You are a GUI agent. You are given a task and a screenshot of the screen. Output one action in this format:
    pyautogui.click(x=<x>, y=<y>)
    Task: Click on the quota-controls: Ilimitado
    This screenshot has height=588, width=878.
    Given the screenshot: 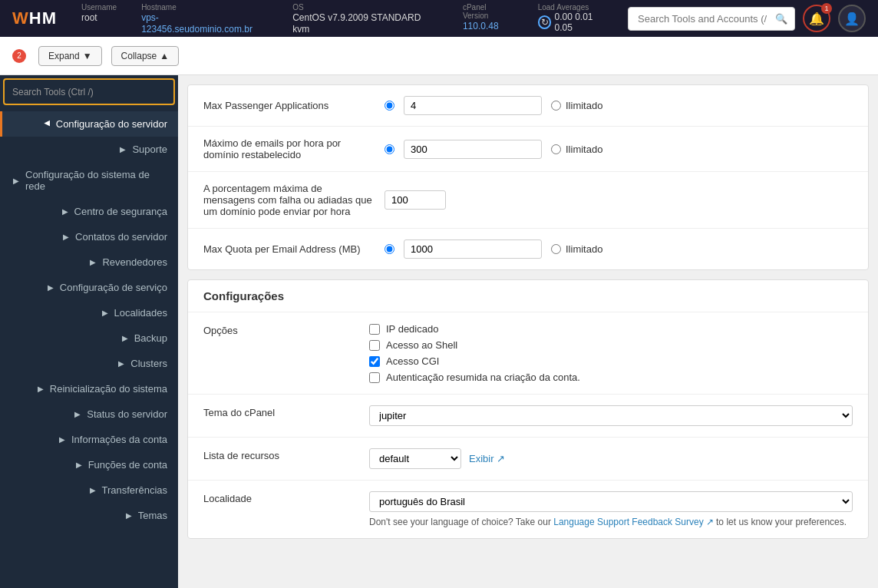 What is the action you would take?
    pyautogui.click(x=619, y=249)
    